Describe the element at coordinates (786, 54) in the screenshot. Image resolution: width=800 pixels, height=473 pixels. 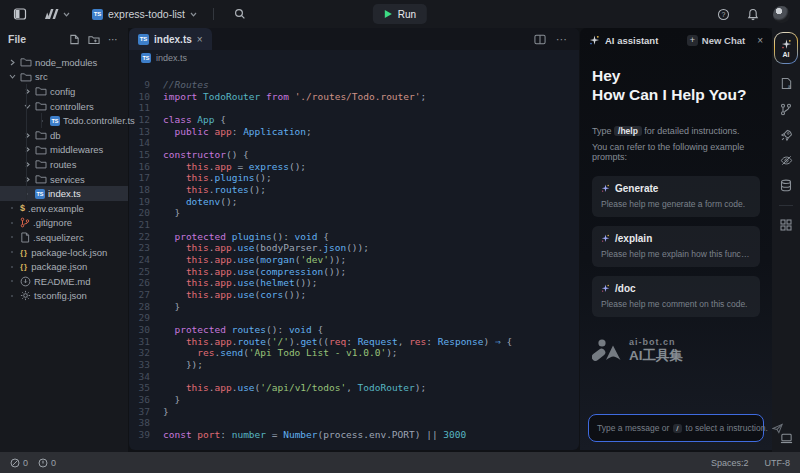
I see `ai-tab-label: AI` at that location.